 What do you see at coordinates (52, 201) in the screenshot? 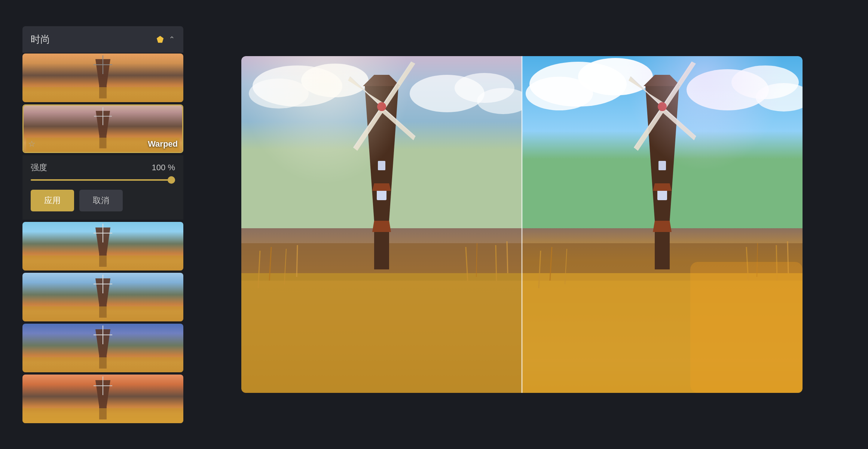
I see `apply-button: 应用` at bounding box center [52, 201].